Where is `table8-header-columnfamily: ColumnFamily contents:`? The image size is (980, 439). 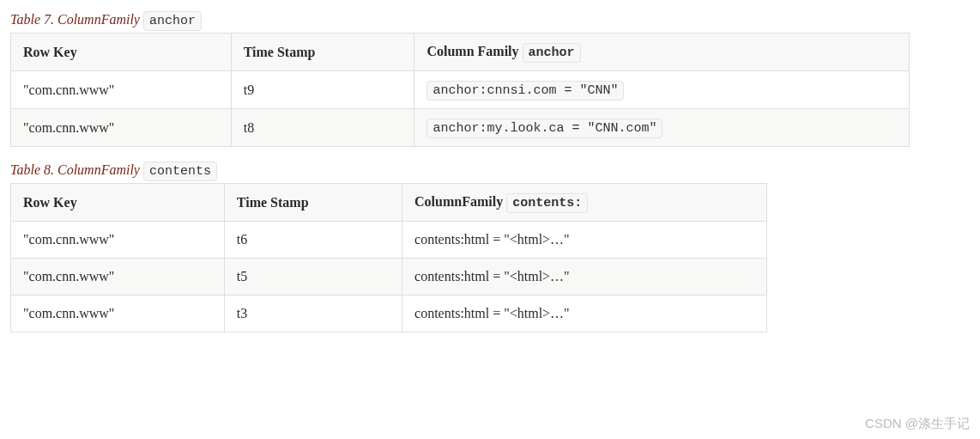
table8-header-columnfamily: ColumnFamily contents: is located at coordinates (585, 203).